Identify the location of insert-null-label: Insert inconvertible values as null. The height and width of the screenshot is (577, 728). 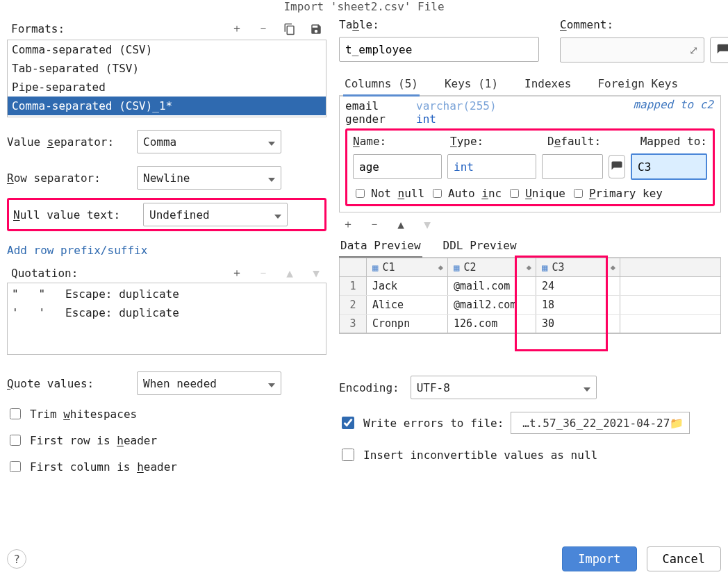
(481, 455).